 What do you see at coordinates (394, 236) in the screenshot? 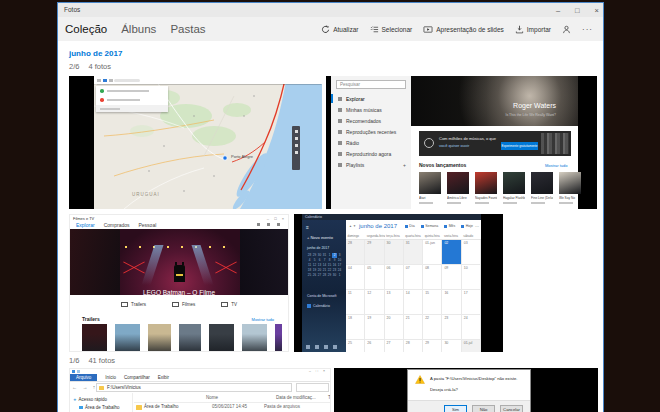
I see `weekday-label: terça-feira` at bounding box center [394, 236].